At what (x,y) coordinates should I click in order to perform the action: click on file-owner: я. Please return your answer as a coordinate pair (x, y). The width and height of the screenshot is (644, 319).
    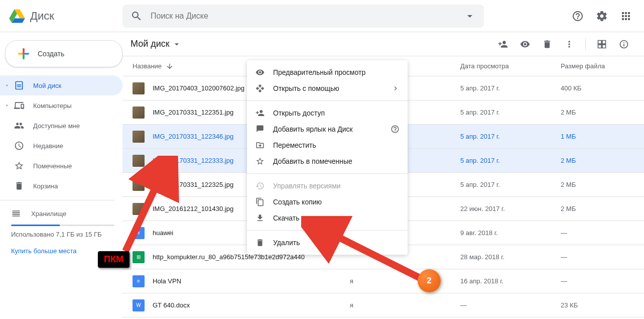
    Looking at the image, I should click on (405, 281).